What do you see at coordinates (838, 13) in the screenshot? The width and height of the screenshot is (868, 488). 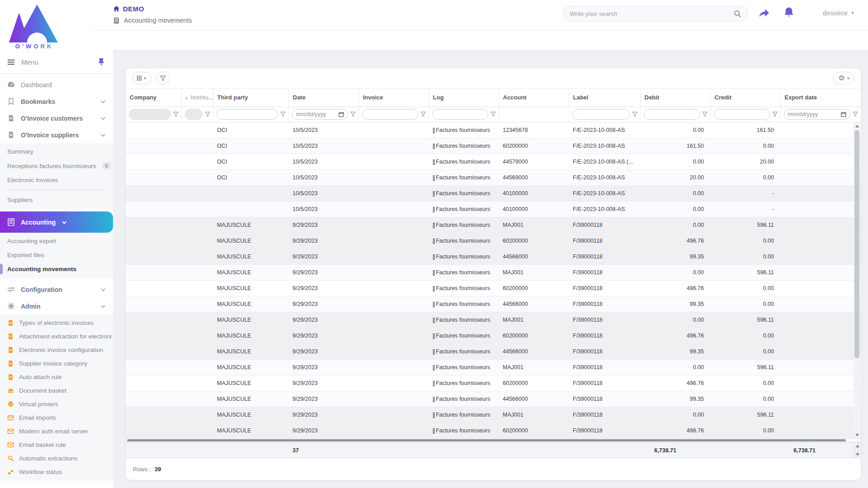 I see `user-menu: dinvoice ▾` at bounding box center [838, 13].